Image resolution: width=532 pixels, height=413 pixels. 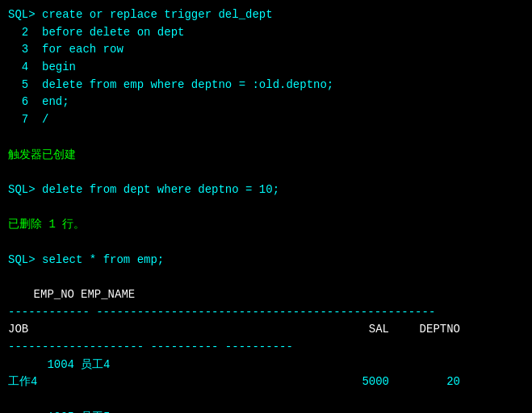 I want to click on code-5: 5 delete from emp where deptno = :old.de…, so click(x=171, y=86).